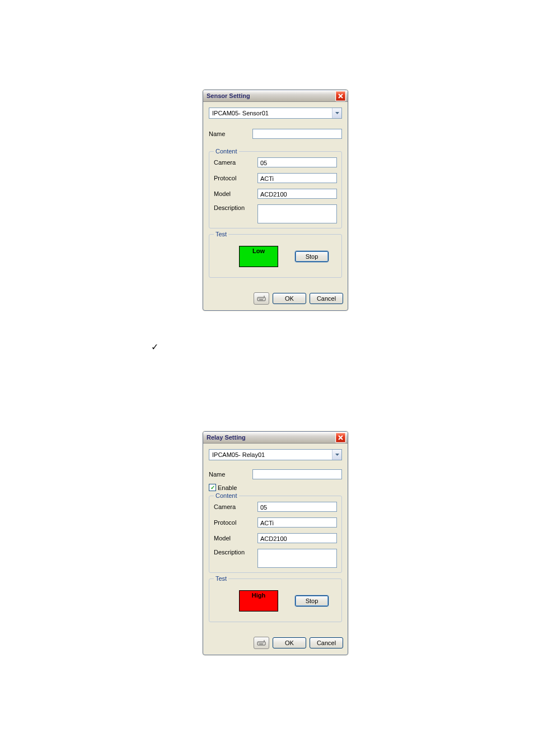  Describe the element at coordinates (213, 488) in the screenshot. I see `check-icon: ✓` at that location.